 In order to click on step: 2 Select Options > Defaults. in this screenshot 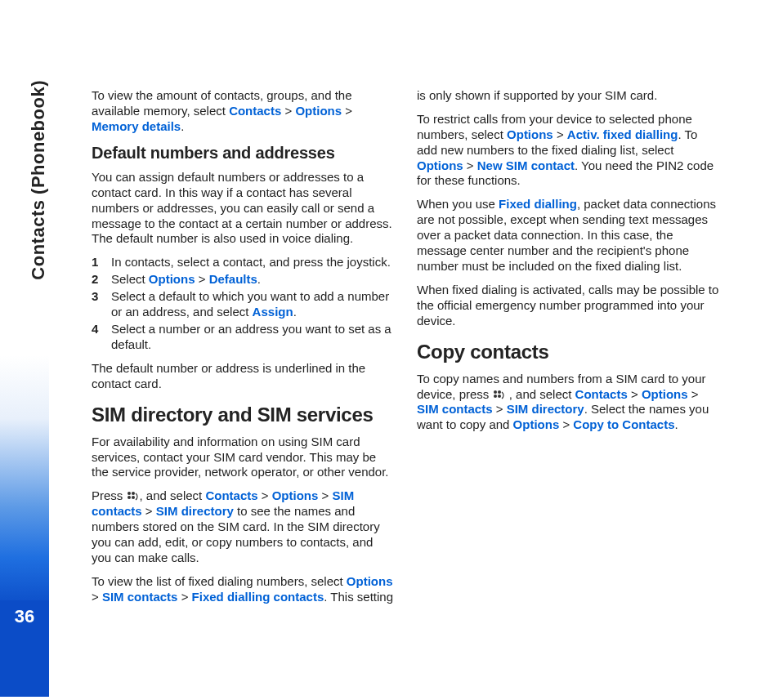, I will do `click(244, 279)`.